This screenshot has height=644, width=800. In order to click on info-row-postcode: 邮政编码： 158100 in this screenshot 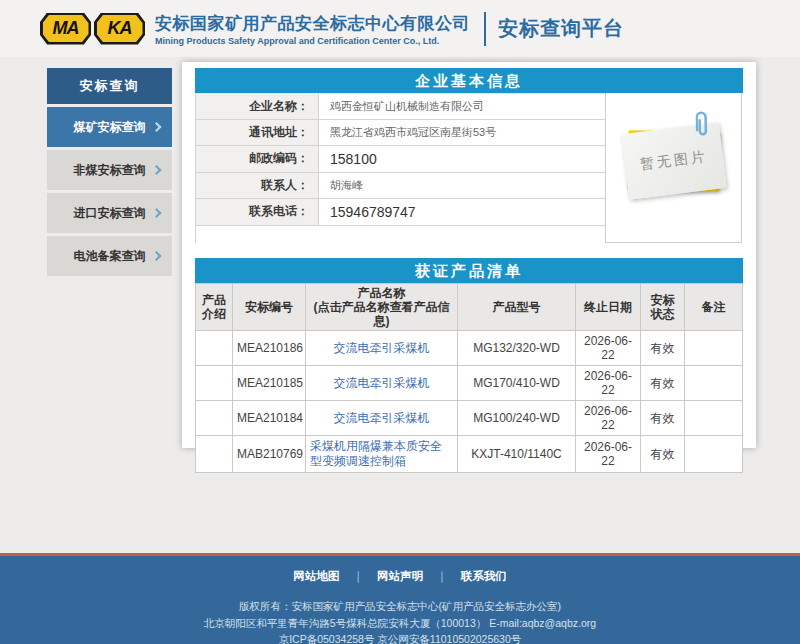, I will do `click(400, 160)`.